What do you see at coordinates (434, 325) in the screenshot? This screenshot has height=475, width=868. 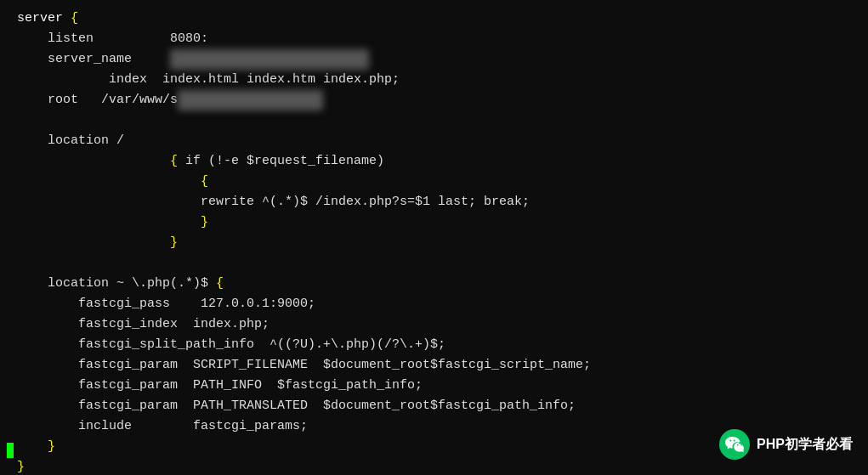 I see `code-line-17: fastcgi_index index.php;` at bounding box center [434, 325].